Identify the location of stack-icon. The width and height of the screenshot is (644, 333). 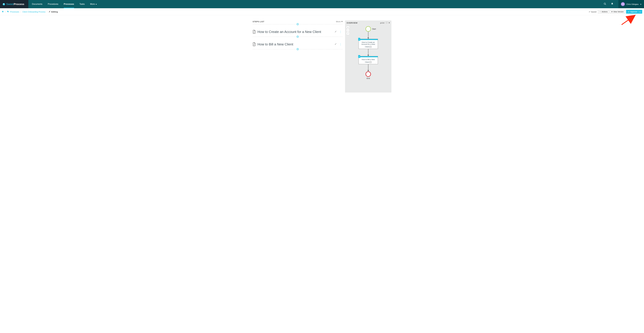
(8, 12).